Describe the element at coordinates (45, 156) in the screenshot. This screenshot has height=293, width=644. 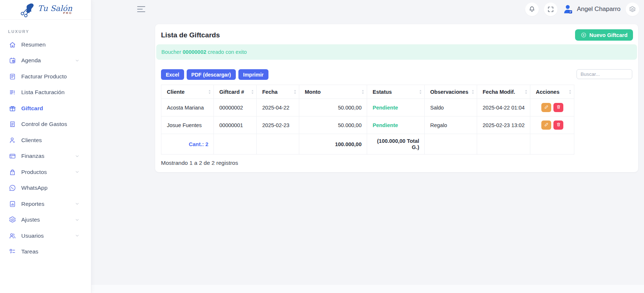
I see `sidebar-item-finanzas: Finanzas` at that location.